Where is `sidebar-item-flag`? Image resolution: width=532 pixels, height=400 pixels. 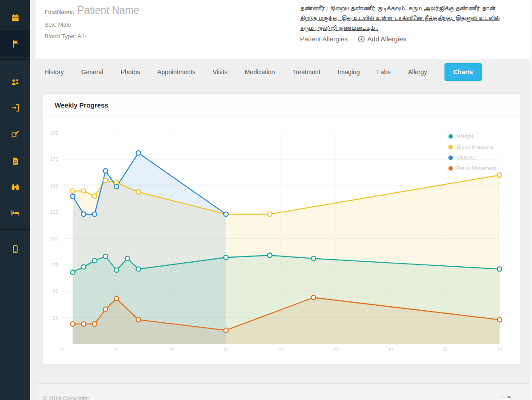
sidebar-item-flag is located at coordinates (15, 44).